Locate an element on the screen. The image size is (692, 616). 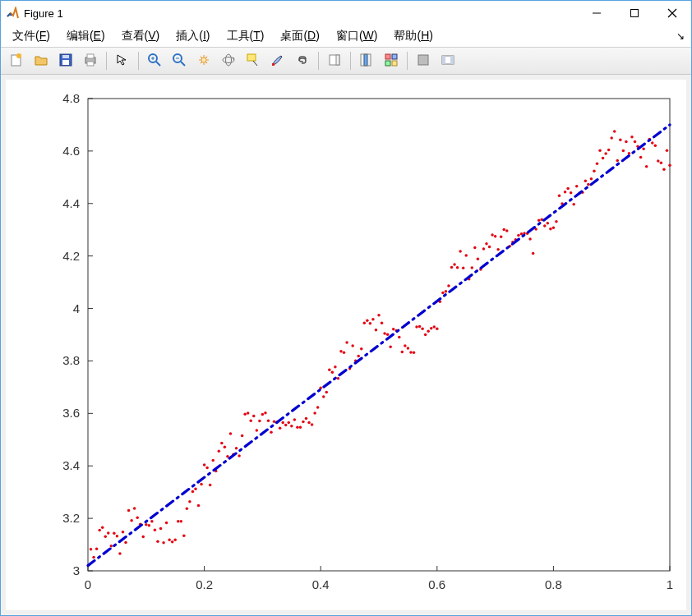
menu-tools: 工具(T) is located at coordinates (246, 36).